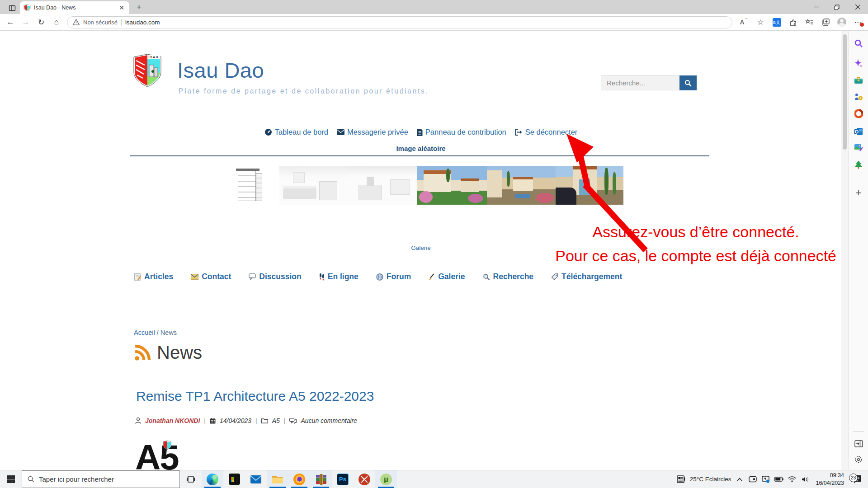 This screenshot has height=488, width=868. I want to click on article-category: A5, so click(276, 421).